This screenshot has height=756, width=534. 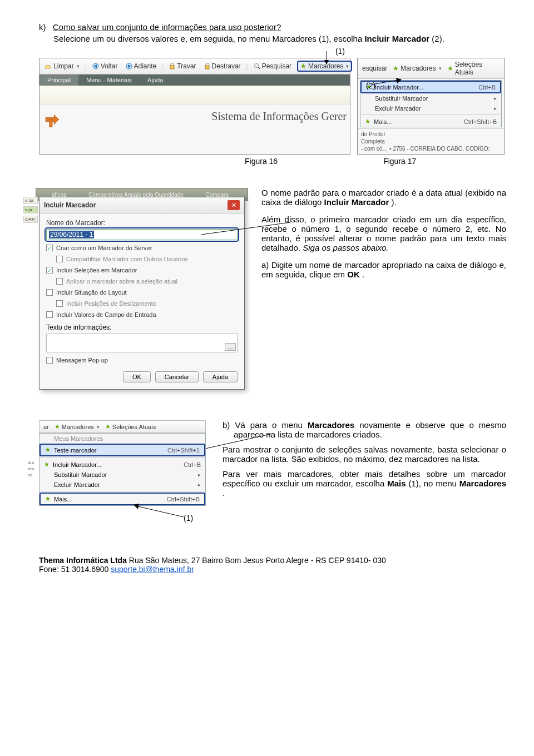 I want to click on destravar-button: Destravar, so click(x=222, y=66).